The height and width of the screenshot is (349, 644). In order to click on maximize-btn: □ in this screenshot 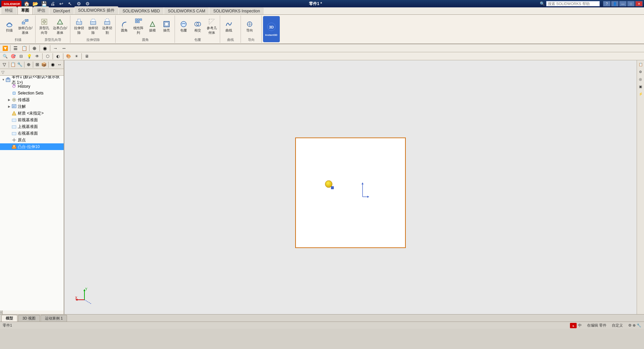, I will do `click(631, 4)`.